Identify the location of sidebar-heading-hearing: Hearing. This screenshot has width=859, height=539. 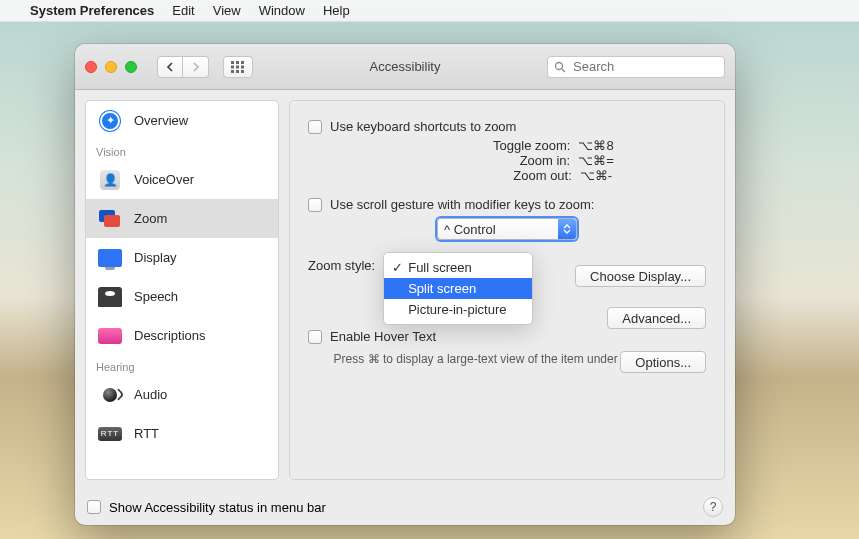
(182, 365).